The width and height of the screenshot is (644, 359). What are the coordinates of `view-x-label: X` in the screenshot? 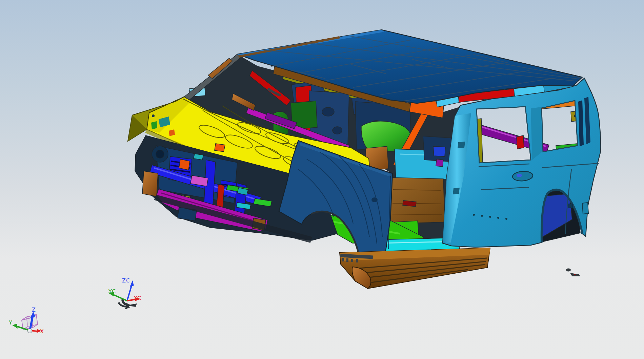 It's located at (42, 331).